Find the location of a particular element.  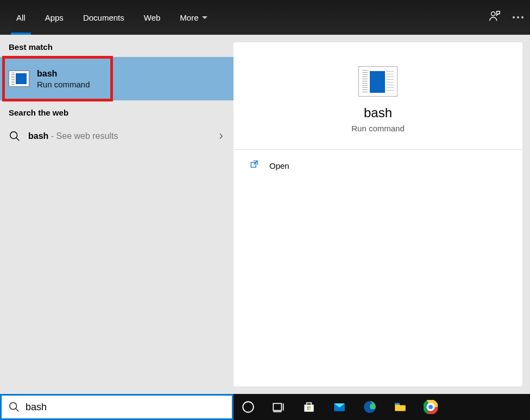

tab-label: All is located at coordinates (21, 17).